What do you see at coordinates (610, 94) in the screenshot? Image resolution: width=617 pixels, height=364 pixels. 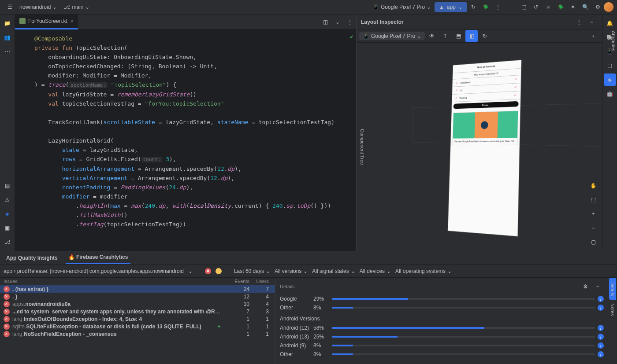 I see `android-icon: 🤖` at bounding box center [610, 94].